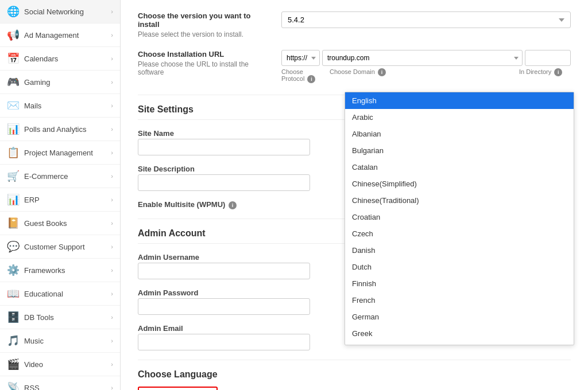 Image resolution: width=588 pixels, height=390 pixels. What do you see at coordinates (60, 271) in the screenshot?
I see `sidebar-item-frameworks: ⚙️ Frameworks ›` at bounding box center [60, 271].